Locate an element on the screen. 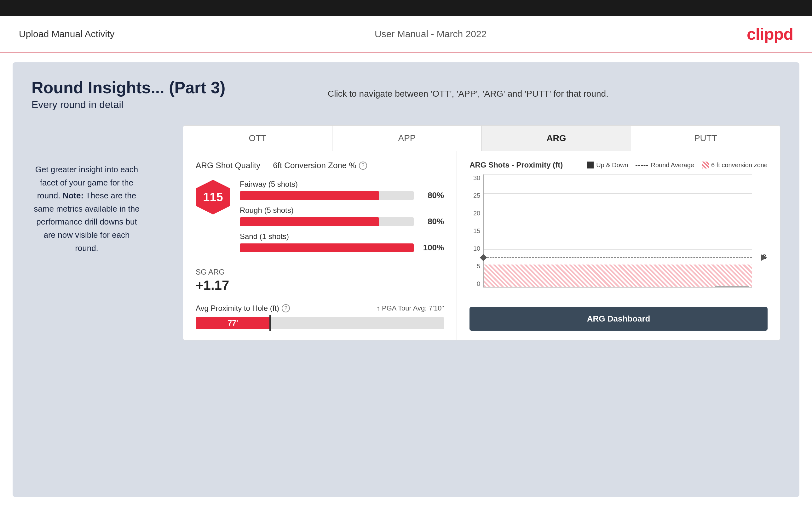 Image resolution: width=812 pixels, height=507 pixels. legend-hatched-icon is located at coordinates (705, 165).